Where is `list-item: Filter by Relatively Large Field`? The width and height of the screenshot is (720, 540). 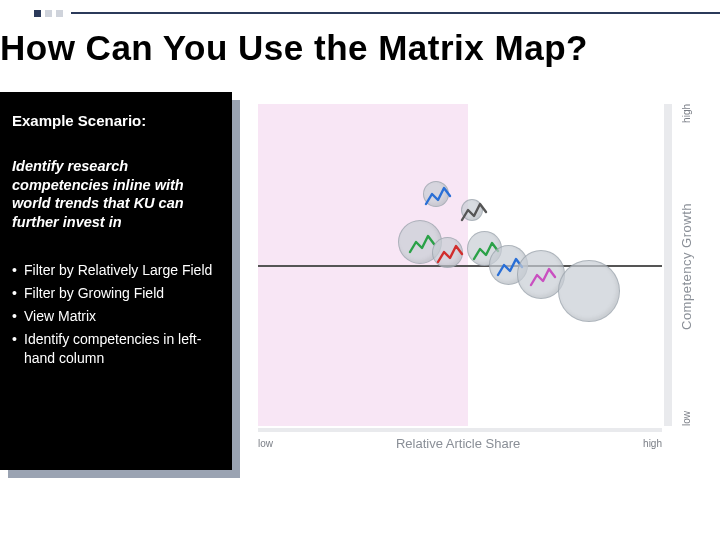 list-item: Filter by Relatively Large Field is located at coordinates (115, 270).